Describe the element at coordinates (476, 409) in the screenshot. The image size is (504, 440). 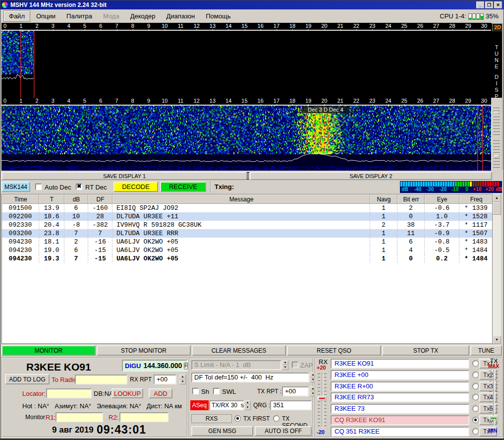
I see `tx-select-radio-tx5` at that location.